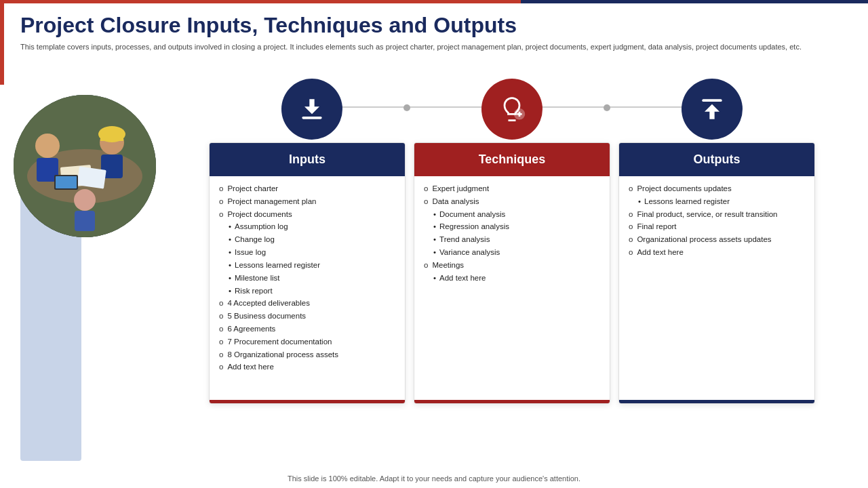 The height and width of the screenshot is (488, 868). What do you see at coordinates (434, 25) in the screenshot?
I see `page-title: Project Closure Inputs, Techniques and O…` at bounding box center [434, 25].